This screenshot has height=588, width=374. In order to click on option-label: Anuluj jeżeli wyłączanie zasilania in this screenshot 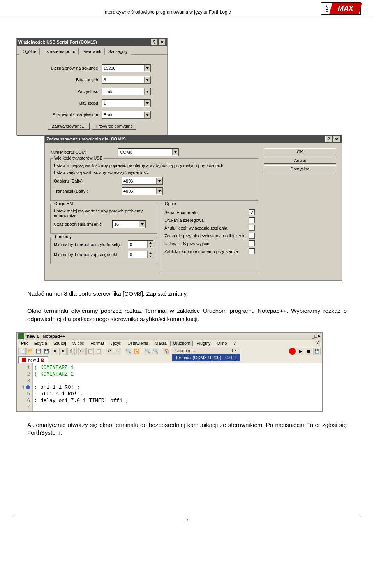, I will do `click(196, 228)`.